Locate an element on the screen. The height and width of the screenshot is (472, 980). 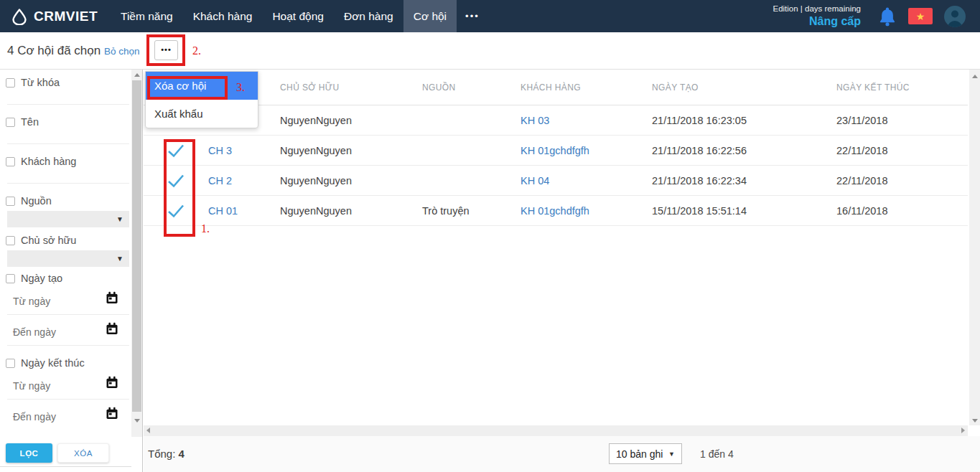
brand-logo: CRMVIET is located at coordinates (55, 16).